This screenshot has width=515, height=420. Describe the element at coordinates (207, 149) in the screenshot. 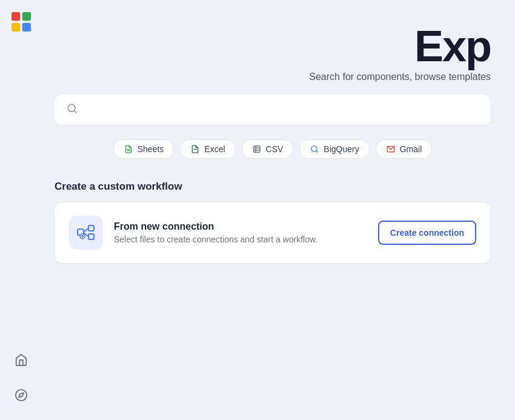

I see `filter-tag-excel: Excel` at that location.